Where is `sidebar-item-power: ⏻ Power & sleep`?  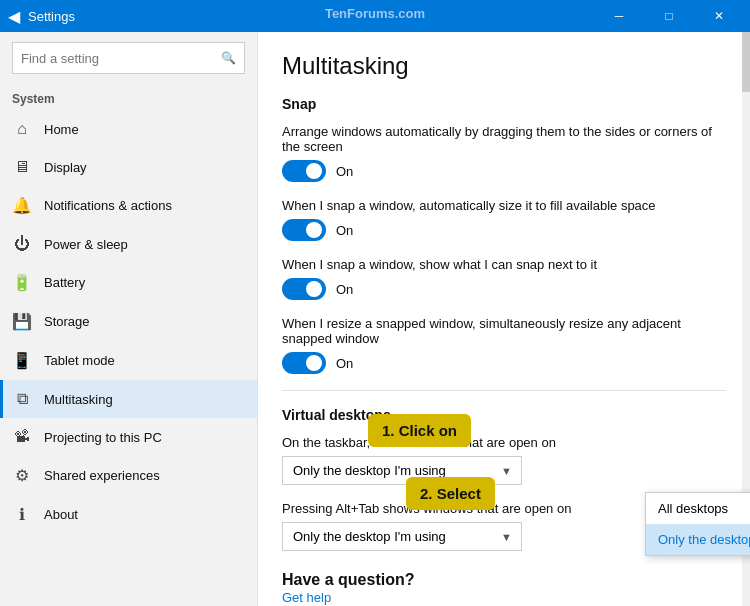 sidebar-item-power: ⏻ Power & sleep is located at coordinates (128, 244).